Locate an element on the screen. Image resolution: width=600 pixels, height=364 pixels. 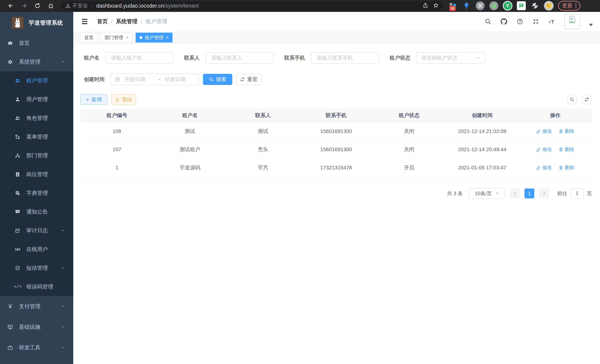
reset-button: 重置 is located at coordinates (249, 79).